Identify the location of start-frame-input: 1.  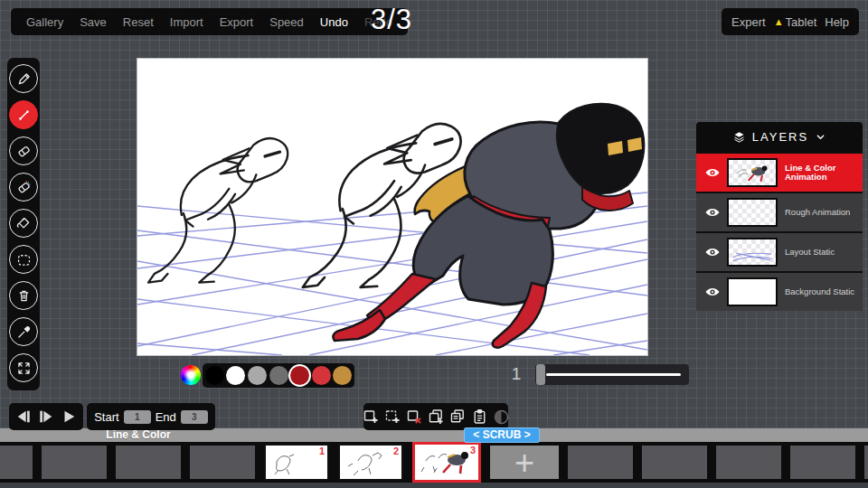
(137, 418).